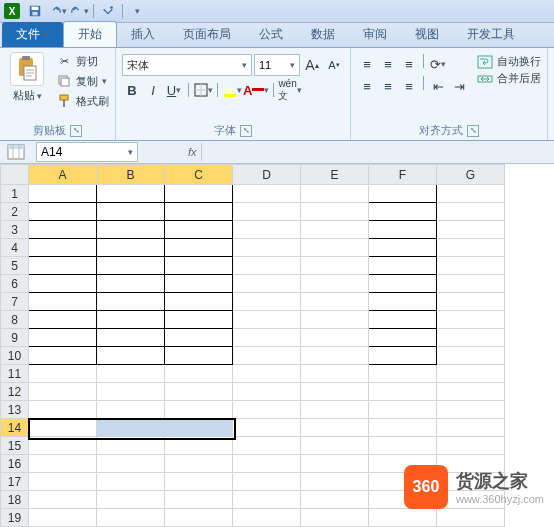  Describe the element at coordinates (509, 78) in the screenshot. I see `merge-center-button: 合并后居` at that location.